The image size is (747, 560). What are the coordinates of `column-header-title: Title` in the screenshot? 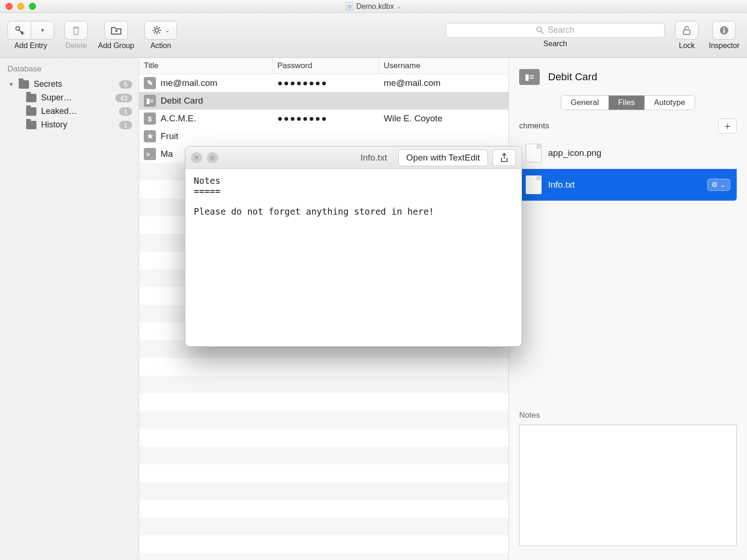 It's located at (206, 66).